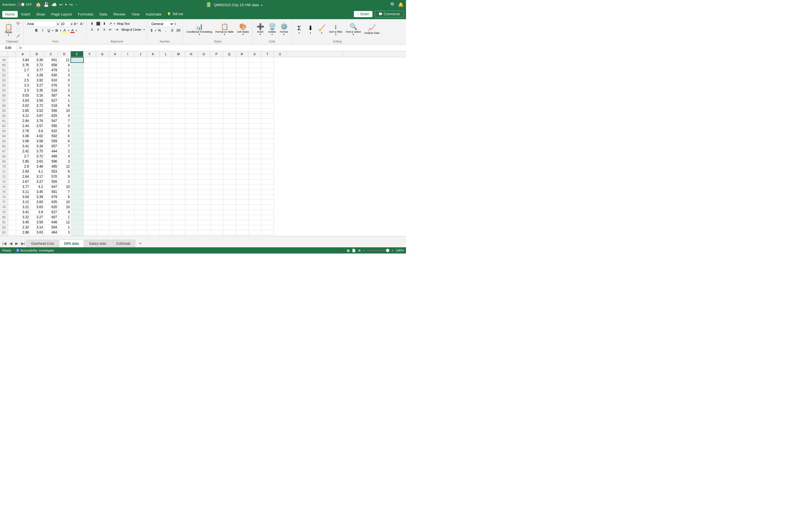 The image size is (812, 507). Describe the element at coordinates (4, 232) in the screenshot. I see `row-number: 83` at that location.